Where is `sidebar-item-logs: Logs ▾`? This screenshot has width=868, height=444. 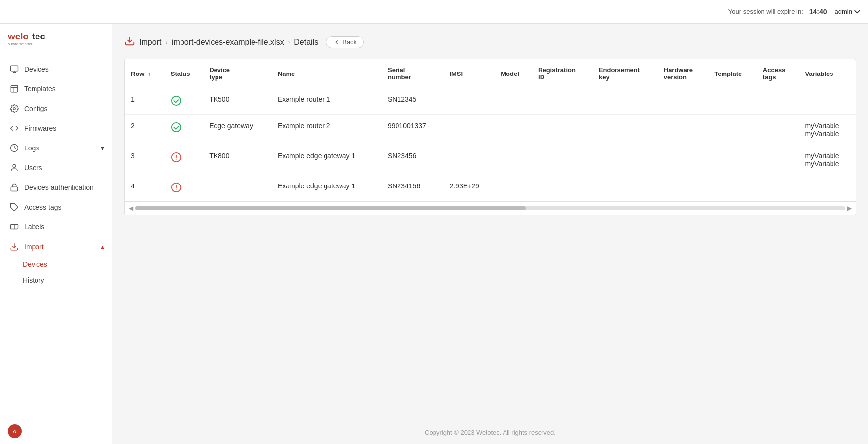
sidebar-item-logs: Logs ▾ is located at coordinates (56, 148).